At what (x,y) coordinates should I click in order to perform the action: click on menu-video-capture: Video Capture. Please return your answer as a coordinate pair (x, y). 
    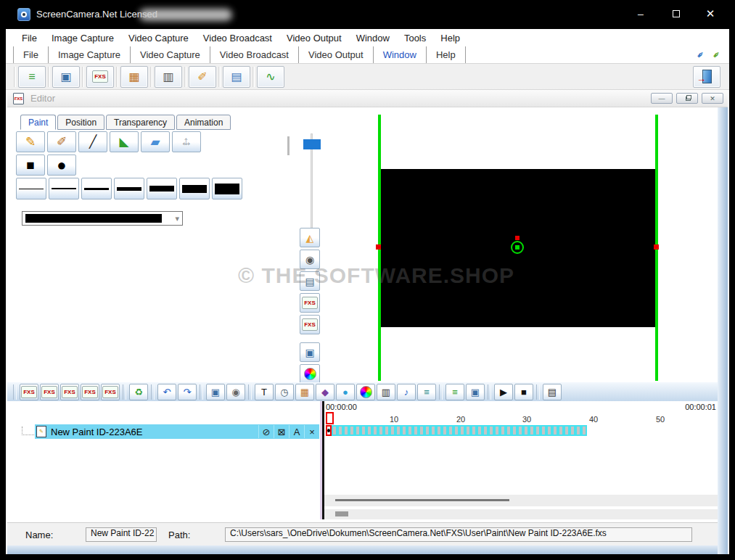
    Looking at the image, I should click on (158, 38).